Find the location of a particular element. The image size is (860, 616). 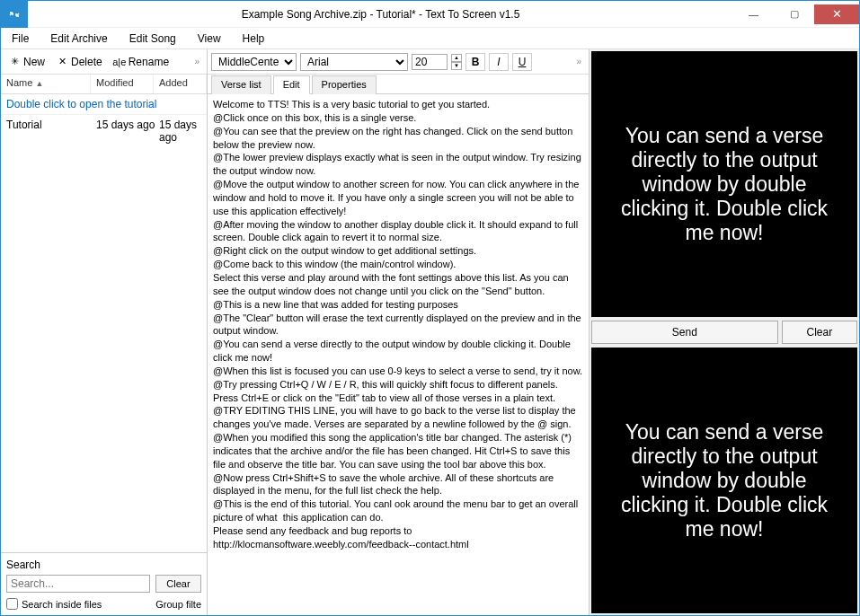

header-added: Added is located at coordinates (180, 84).